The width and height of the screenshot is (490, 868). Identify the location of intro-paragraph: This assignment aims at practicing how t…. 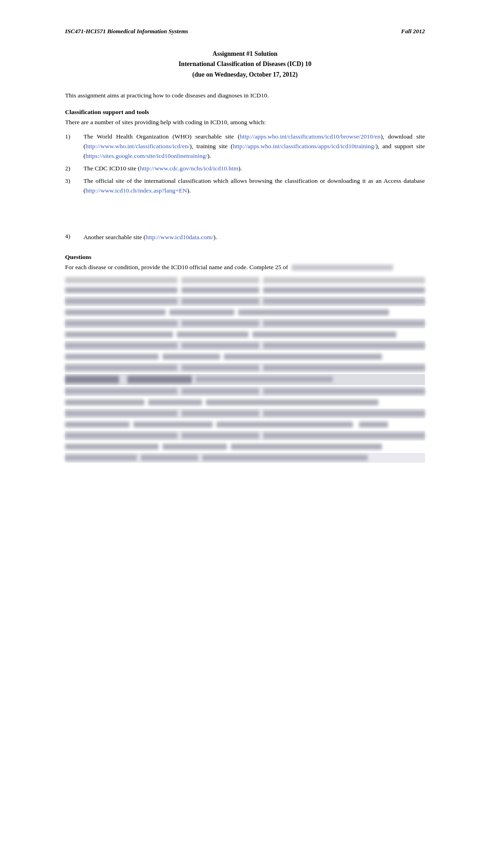
(245, 96).